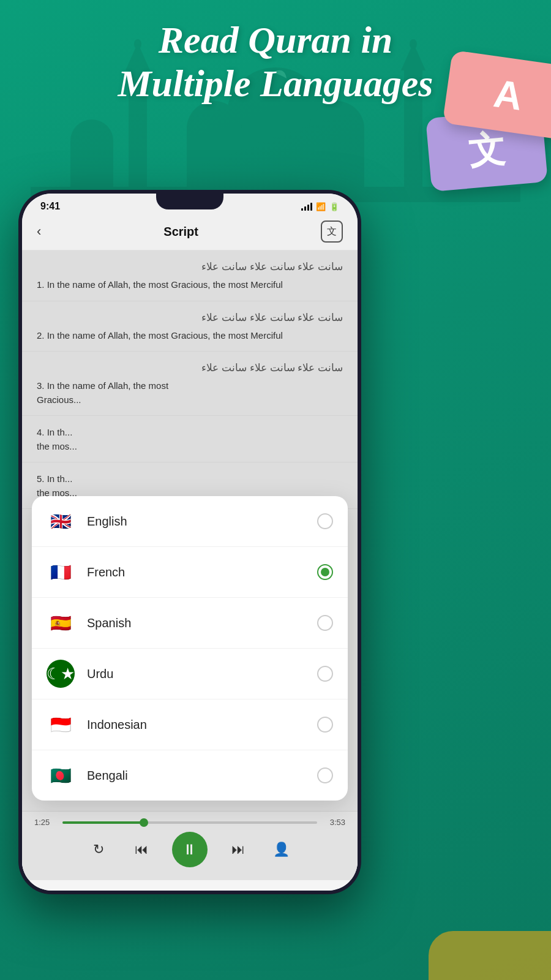 This screenshot has height=980, width=551. What do you see at coordinates (325, 572) in the screenshot?
I see `french-radio` at bounding box center [325, 572].